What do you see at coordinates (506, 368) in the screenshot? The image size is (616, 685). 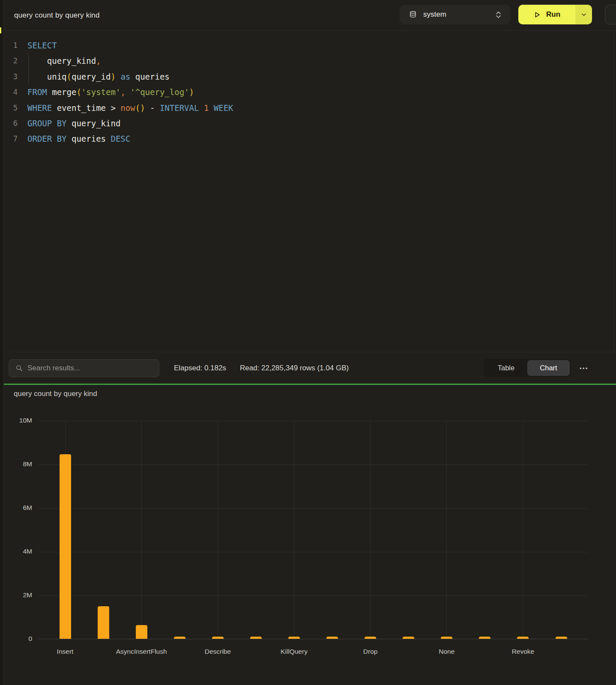 I see `table-view-button: Table` at bounding box center [506, 368].